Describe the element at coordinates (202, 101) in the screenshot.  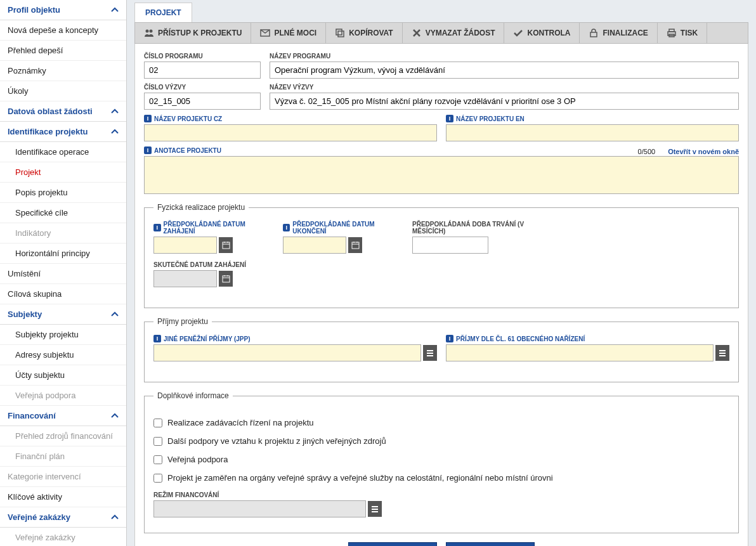
I see `call-num-input` at that location.